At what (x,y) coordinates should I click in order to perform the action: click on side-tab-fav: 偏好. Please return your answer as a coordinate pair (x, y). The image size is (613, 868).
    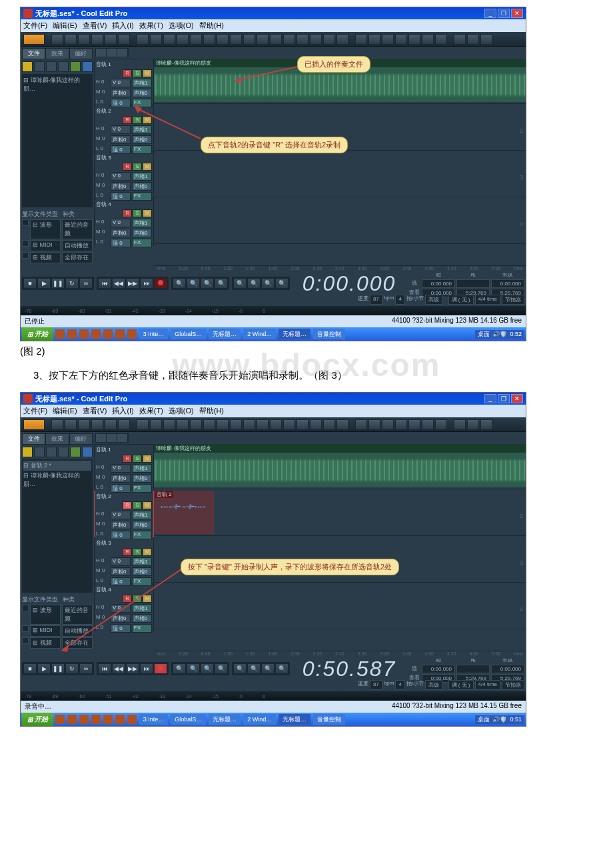
    Looking at the image, I should click on (81, 53).